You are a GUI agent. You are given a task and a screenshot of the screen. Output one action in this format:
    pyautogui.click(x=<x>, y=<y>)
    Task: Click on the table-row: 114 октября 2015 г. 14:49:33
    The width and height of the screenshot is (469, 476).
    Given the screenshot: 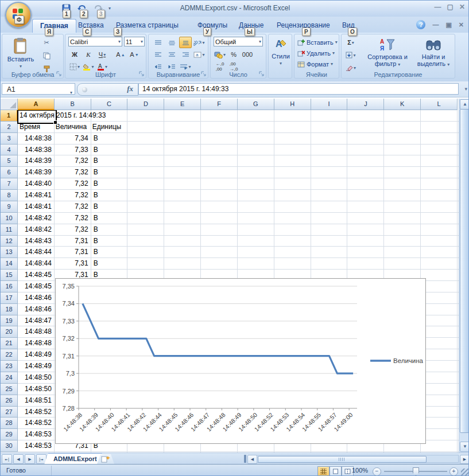 What is the action you would take?
    pyautogui.click(x=230, y=116)
    